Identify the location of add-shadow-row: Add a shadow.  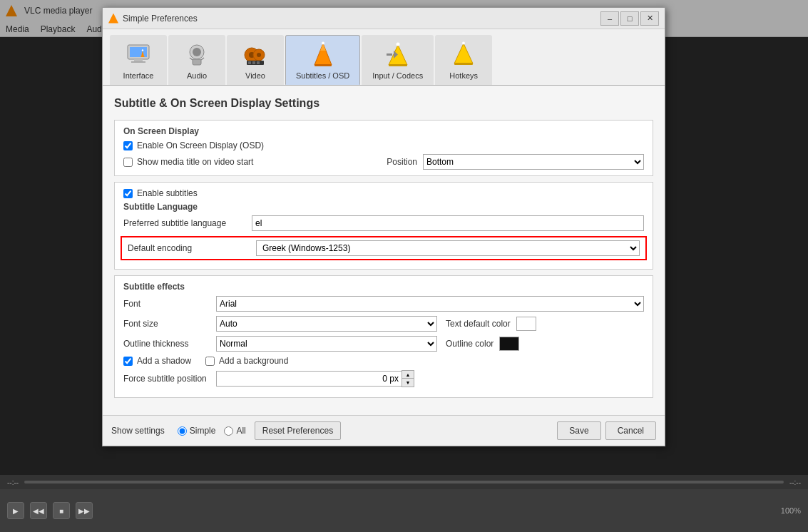
(157, 361).